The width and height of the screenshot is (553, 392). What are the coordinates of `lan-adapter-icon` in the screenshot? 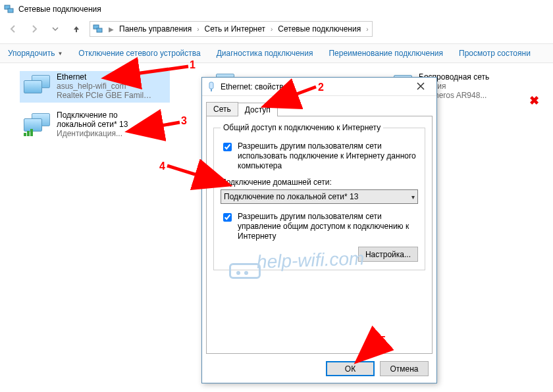 It's located at (37, 124).